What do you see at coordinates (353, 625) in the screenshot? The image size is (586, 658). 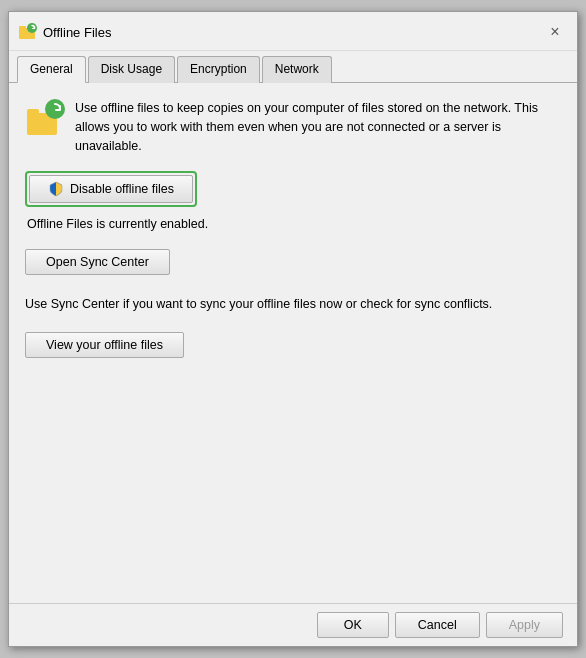 I see `ok-button: OK` at bounding box center [353, 625].